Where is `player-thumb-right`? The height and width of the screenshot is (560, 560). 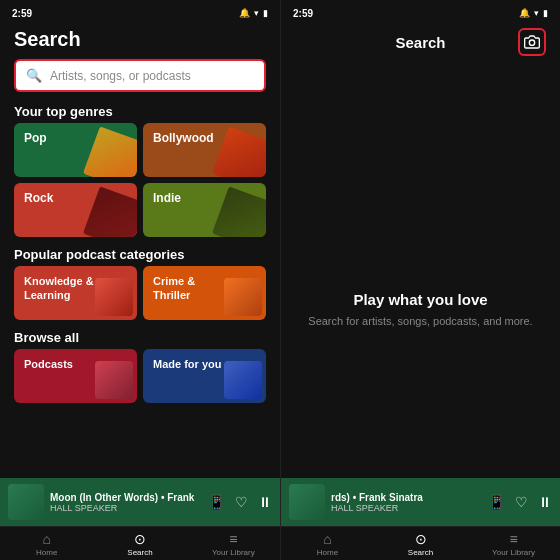 player-thumb-right is located at coordinates (307, 502).